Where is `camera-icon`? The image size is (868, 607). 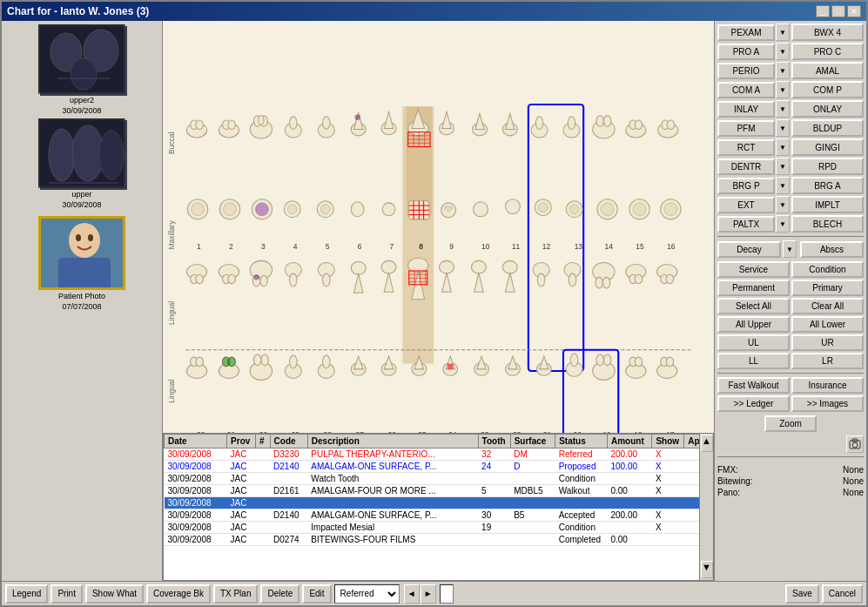
camera-icon is located at coordinates (855, 444).